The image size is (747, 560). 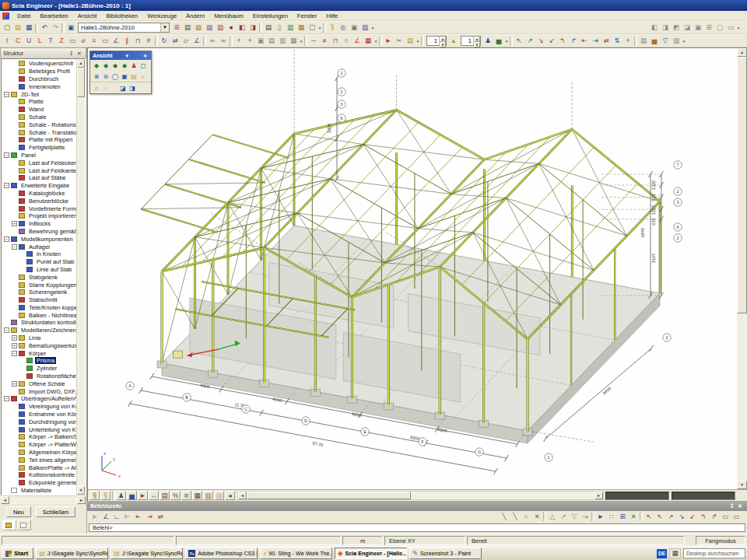 I want to click on toolbar-overflow-icon: ▾, so click(x=418, y=41).